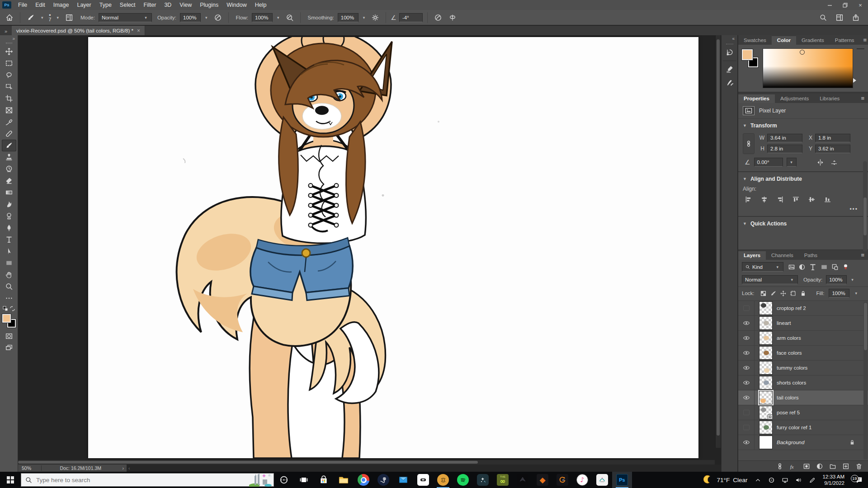  Describe the element at coordinates (6, 318) in the screenshot. I see `foreground-color-swatch` at that location.